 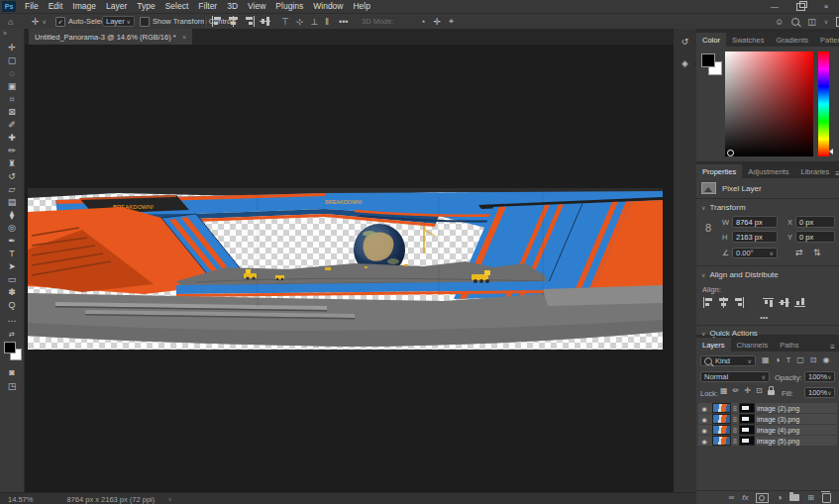 What do you see at coordinates (12, 292) in the screenshot?
I see `hand-tool: ✽` at bounding box center [12, 292].